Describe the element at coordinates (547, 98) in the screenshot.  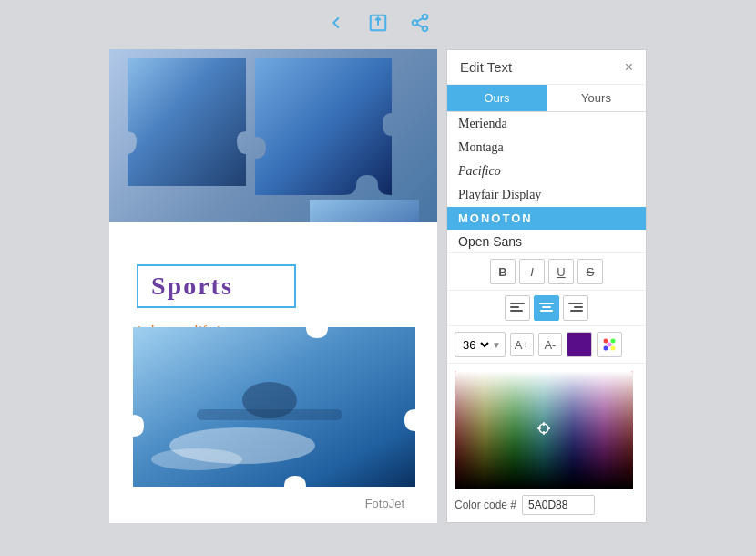
I see `tabs-row: Ours Yours` at that location.